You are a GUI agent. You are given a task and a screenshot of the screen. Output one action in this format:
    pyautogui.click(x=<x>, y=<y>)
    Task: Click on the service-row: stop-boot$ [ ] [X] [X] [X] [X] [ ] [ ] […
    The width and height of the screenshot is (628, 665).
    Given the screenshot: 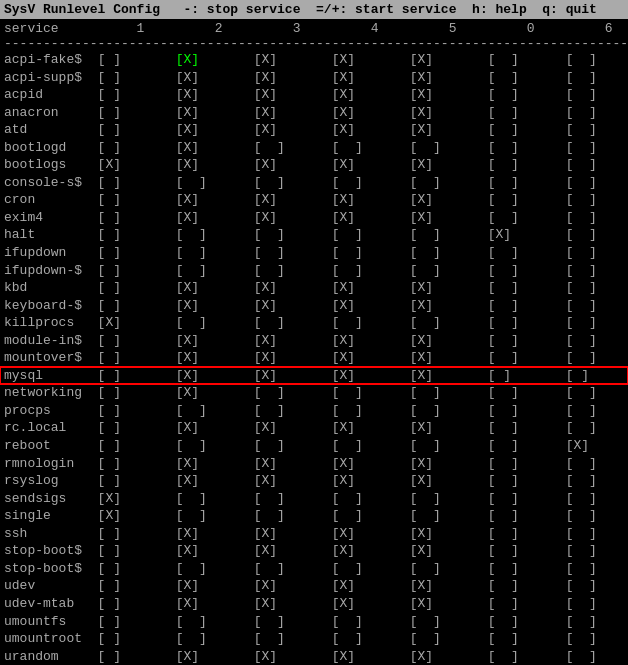 What is the action you would take?
    pyautogui.click(x=314, y=551)
    